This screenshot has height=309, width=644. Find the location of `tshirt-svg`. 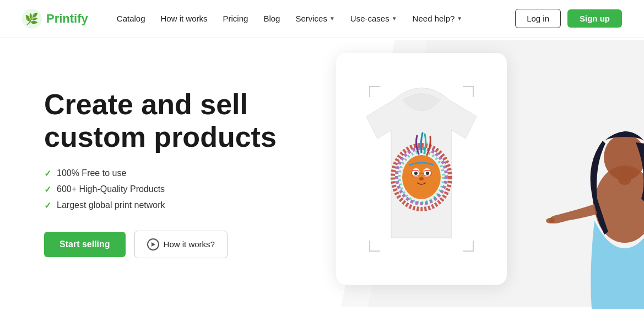

tshirt-svg is located at coordinates (421, 169).